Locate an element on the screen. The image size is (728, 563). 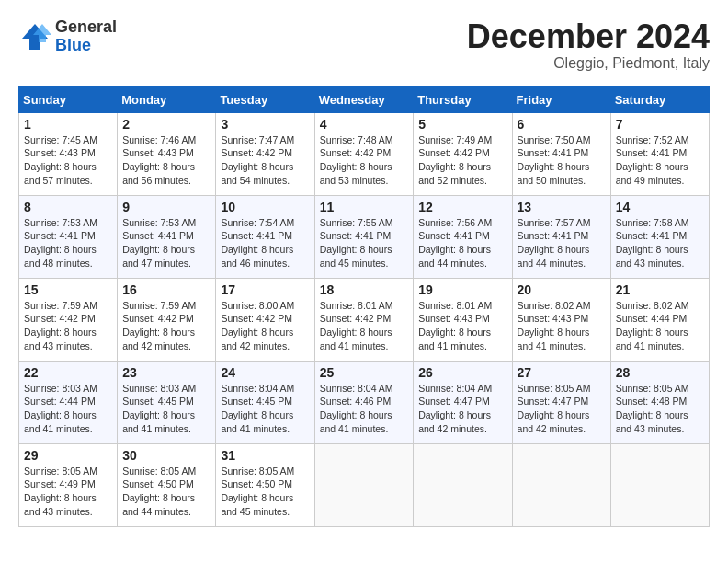
day-info: Sunrise: 8:04 AM Sunset: 4:46 PM Dayligh… is located at coordinates (364, 408).